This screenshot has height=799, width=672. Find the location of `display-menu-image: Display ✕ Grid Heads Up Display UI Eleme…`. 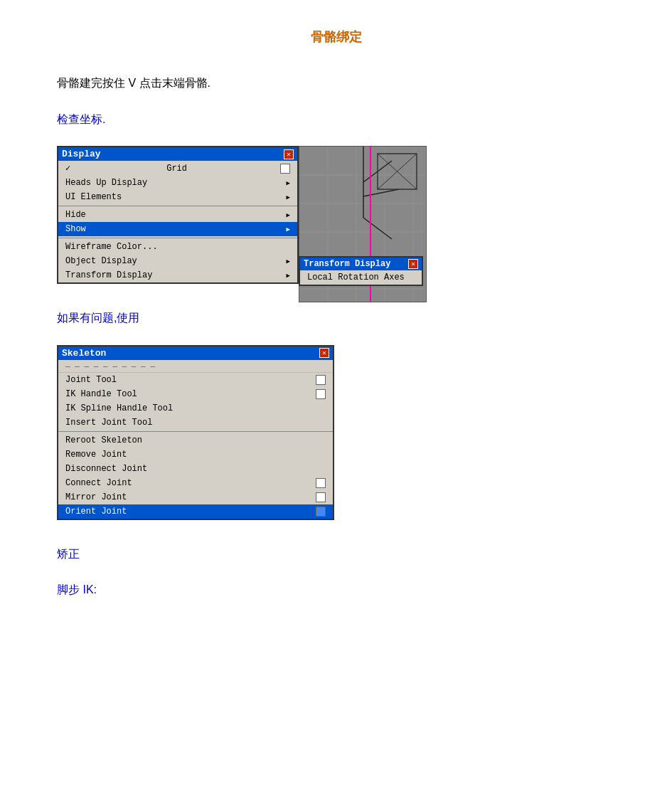

display-menu-image: Display ✕ Grid Heads Up Display UI Eleme… is located at coordinates (336, 215).